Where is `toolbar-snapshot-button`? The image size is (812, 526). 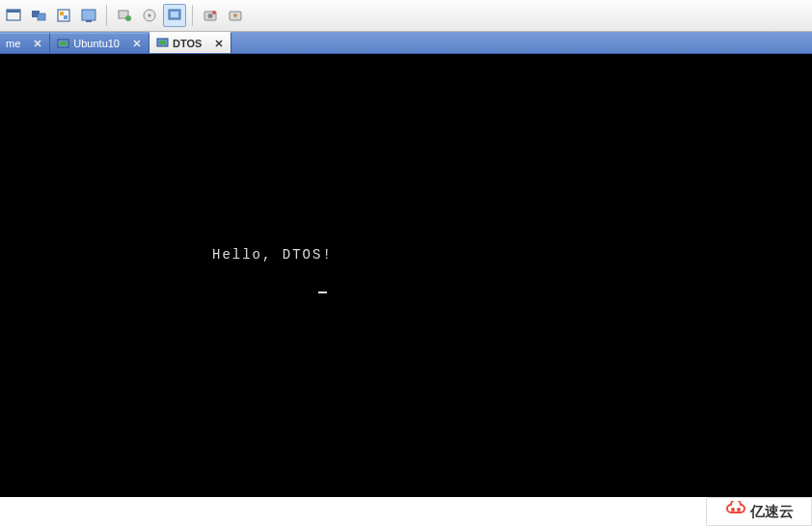 toolbar-snapshot-button is located at coordinates (210, 15).